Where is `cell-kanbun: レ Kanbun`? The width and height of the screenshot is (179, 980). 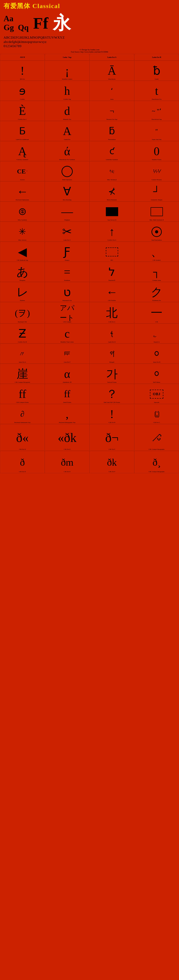
cell-kanbun: レ Kanbun is located at coordinates (22, 292).